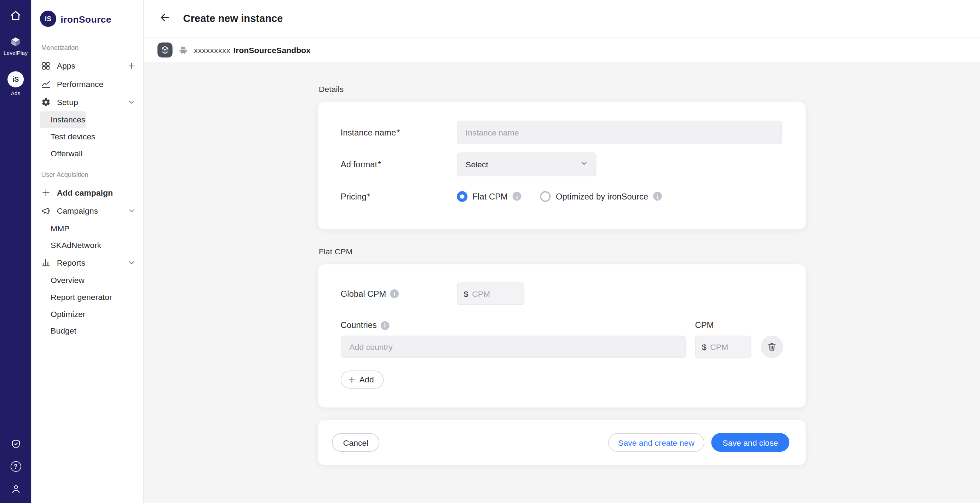 The width and height of the screenshot is (980, 503). Describe the element at coordinates (46, 66) in the screenshot. I see `apps-grid-icon` at that location.